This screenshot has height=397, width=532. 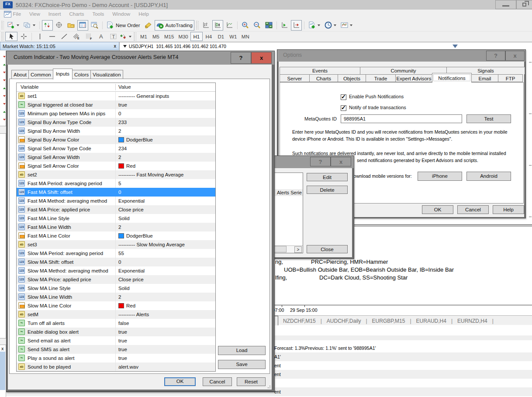 What do you see at coordinates (440, 176) in the screenshot?
I see `iphone-button: iPhone` at bounding box center [440, 176].